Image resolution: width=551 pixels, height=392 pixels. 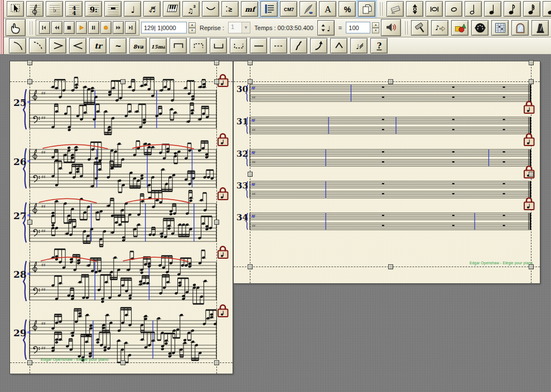 What do you see at coordinates (395, 9) in the screenshot?
I see `eraser-button` at bounding box center [395, 9].